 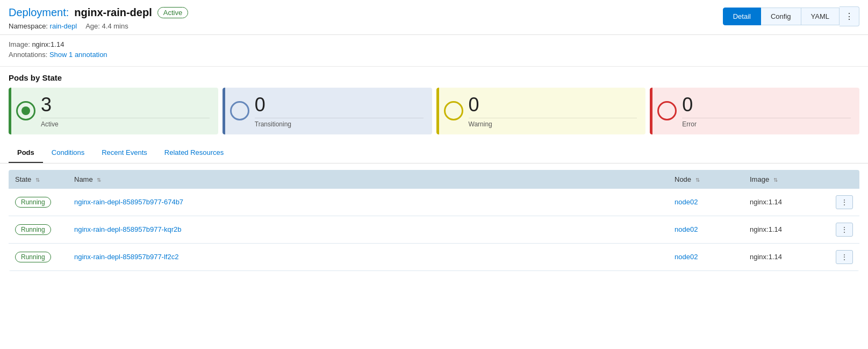 I want to click on col-header-name: Name ⇅, so click(x=368, y=180).